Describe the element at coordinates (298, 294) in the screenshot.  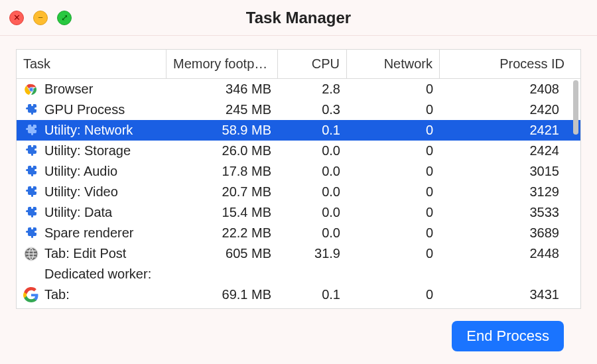
I see `table-row: Tab:69.1 MB0.103431` at that location.